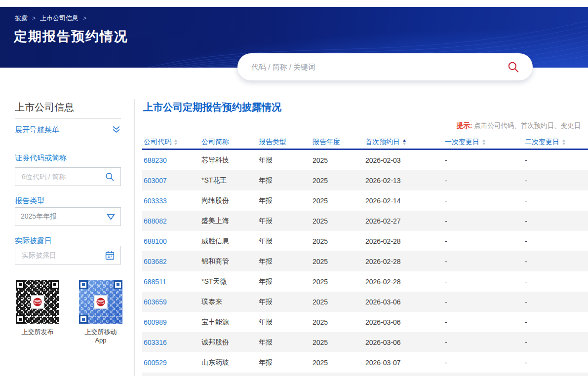 Image resolution: width=588 pixels, height=376 pixels. I want to click on company-code-link: 688082, so click(171, 221).